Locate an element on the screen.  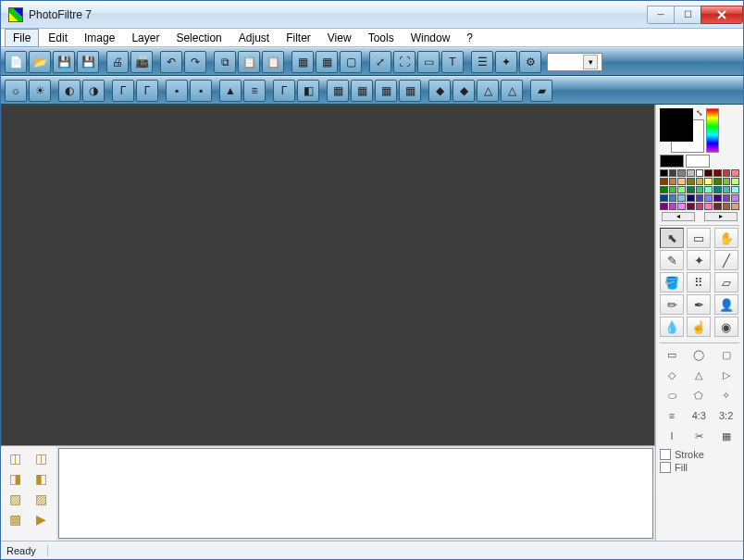
sharpen2-icon: △ is located at coordinates (512, 91).